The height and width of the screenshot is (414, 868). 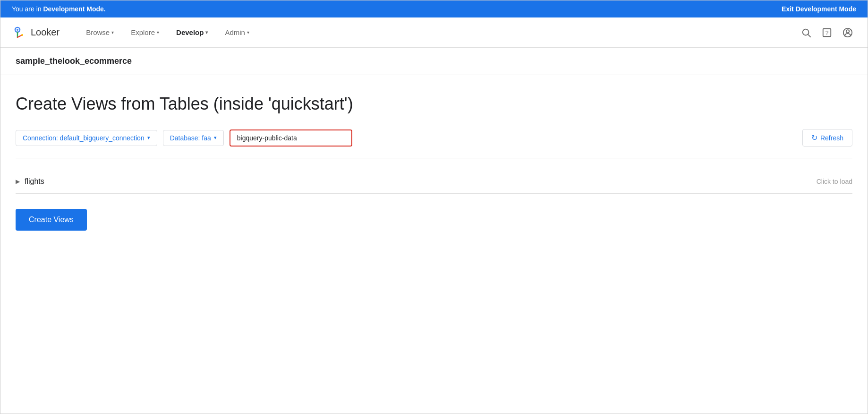 I want to click on table-row: ▶ flights Click to load, so click(x=434, y=181).